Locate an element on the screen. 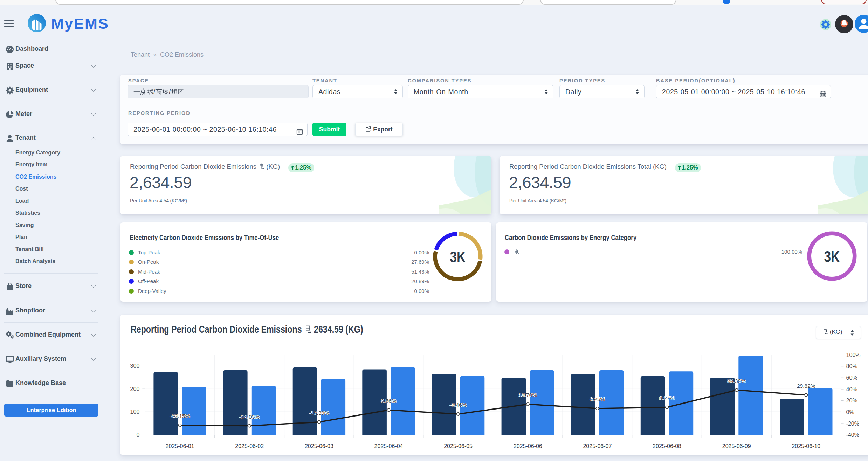  svg-text: -20% is located at coordinates (853, 424).